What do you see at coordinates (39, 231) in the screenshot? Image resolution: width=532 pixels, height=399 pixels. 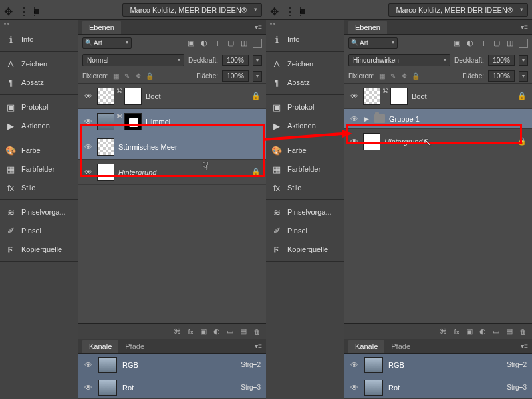 I see `sidebar-item-pinsel: ✐Pinsel` at bounding box center [39, 231].